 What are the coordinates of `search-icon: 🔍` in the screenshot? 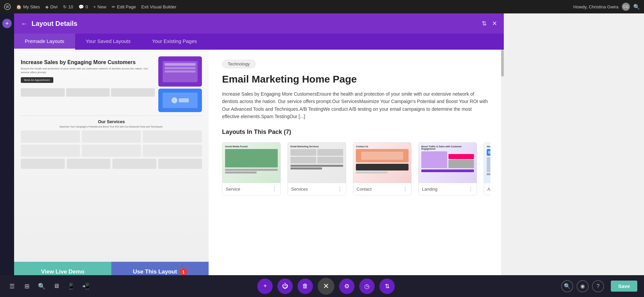 It's located at (637, 7).